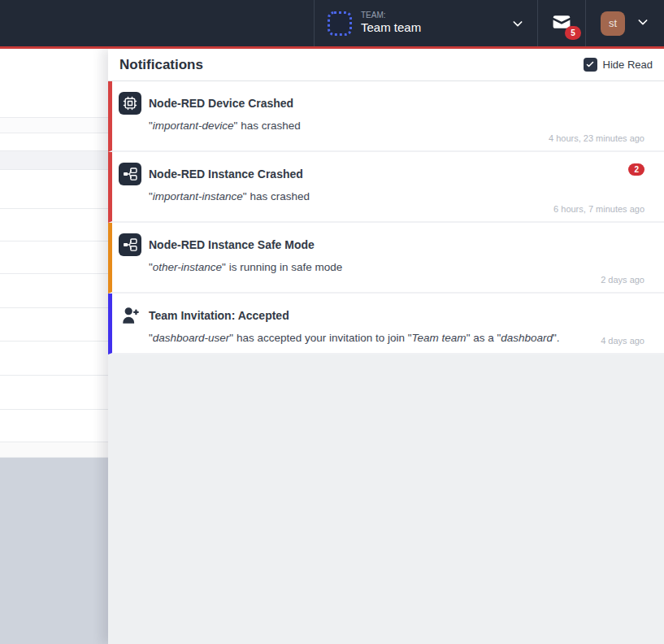 The width and height of the screenshot is (664, 644). What do you see at coordinates (157, 23) in the screenshot?
I see `navbar-spacer` at bounding box center [157, 23].